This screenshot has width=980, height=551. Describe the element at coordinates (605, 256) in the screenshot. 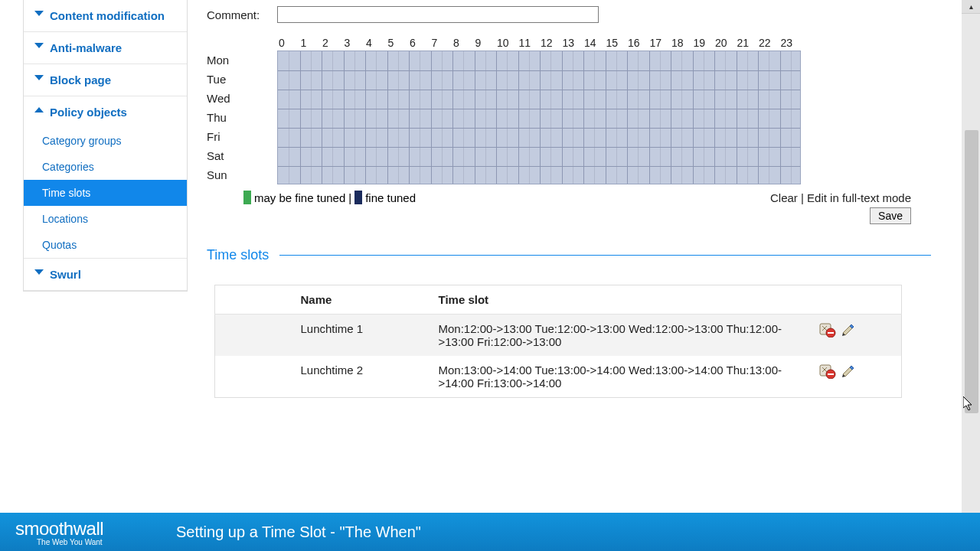

I see `section-rule` at that location.